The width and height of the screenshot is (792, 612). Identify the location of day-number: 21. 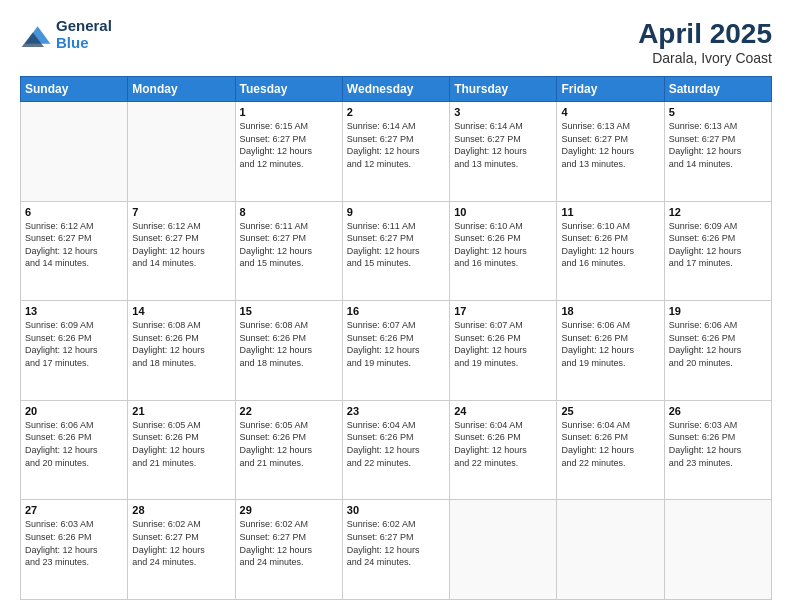
(181, 411).